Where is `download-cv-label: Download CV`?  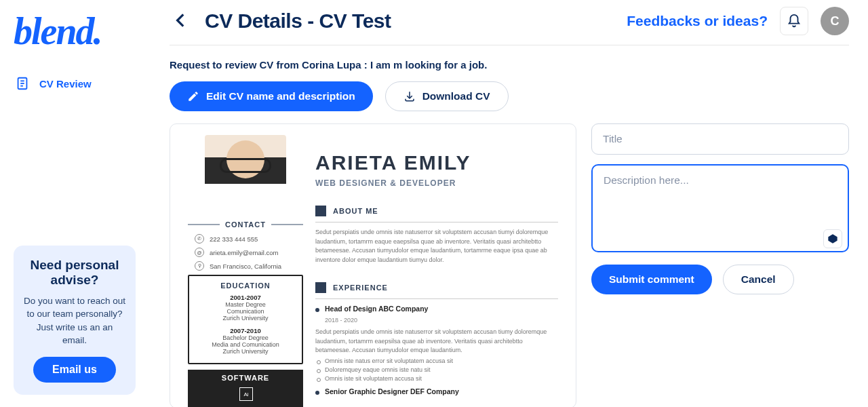
download-cv-label: Download CV is located at coordinates (456, 96).